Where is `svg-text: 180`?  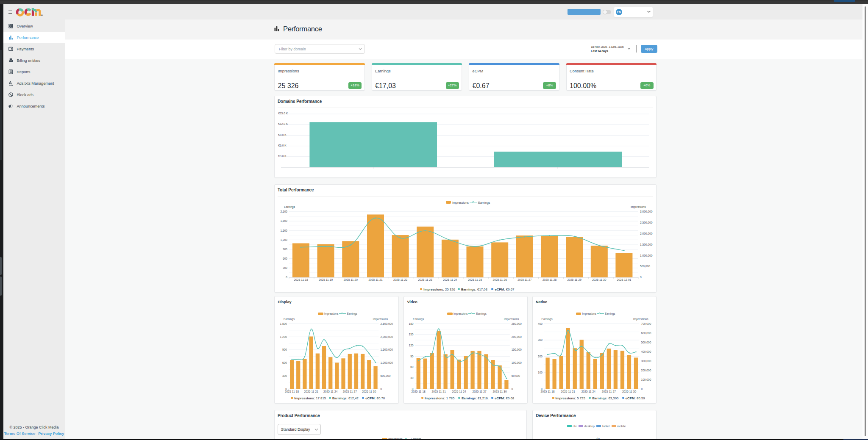 svg-text: 180 is located at coordinates (411, 324).